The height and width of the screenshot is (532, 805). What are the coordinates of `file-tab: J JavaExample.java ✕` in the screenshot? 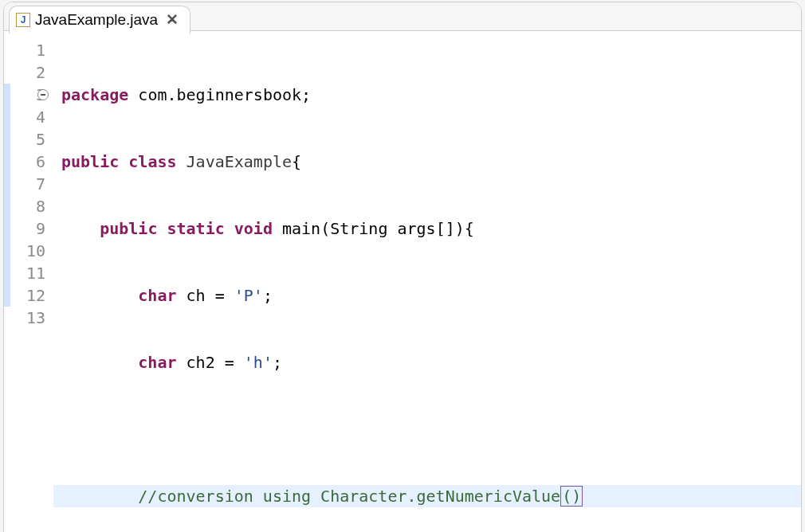 It's located at (100, 19).